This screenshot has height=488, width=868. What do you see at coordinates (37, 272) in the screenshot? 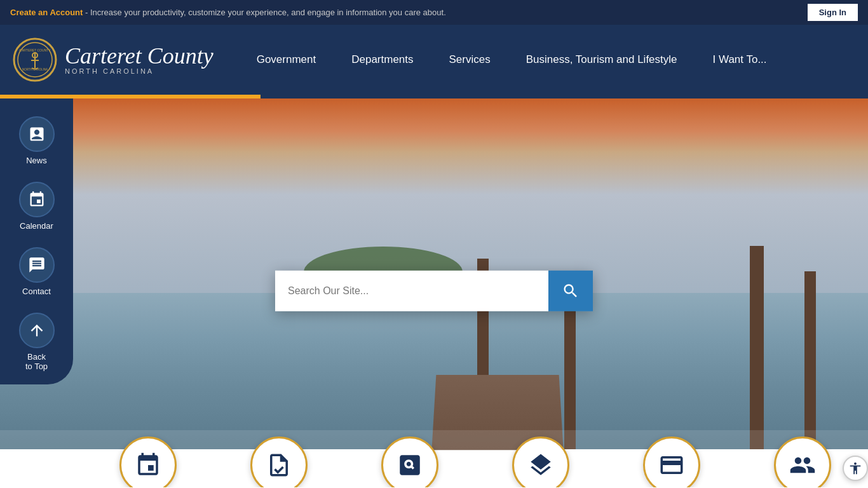
I see `sidebar-item-contact: Contact` at bounding box center [37, 272].